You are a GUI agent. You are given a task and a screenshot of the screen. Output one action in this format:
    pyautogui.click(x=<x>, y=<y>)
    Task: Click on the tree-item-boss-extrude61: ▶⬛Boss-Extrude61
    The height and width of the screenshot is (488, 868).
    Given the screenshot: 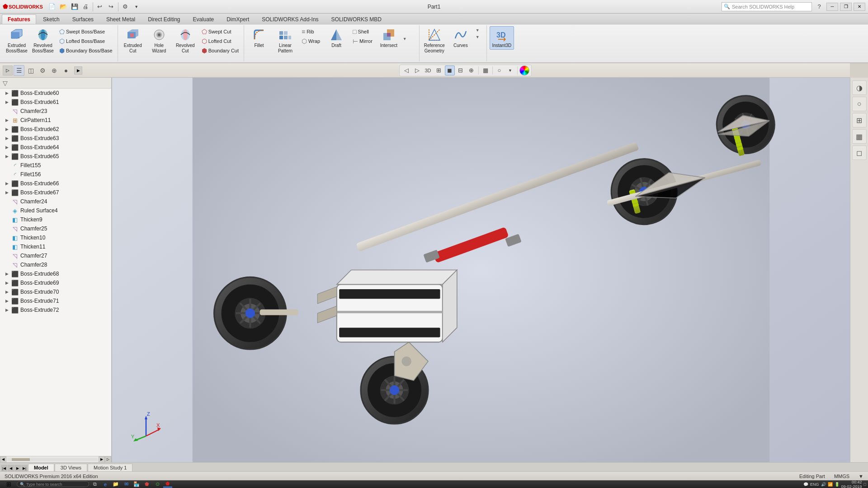 What is the action you would take?
    pyautogui.click(x=56, y=102)
    